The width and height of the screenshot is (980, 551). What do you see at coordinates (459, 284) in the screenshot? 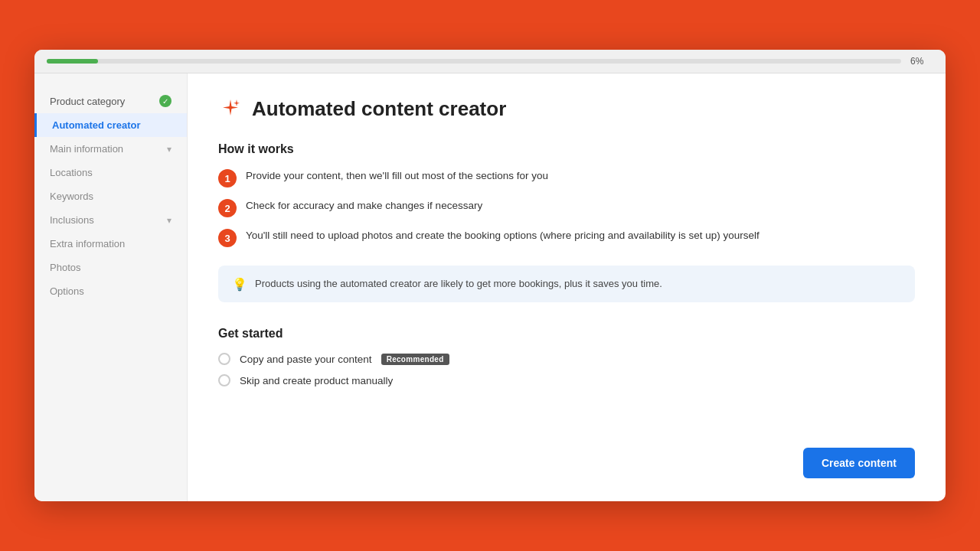
I see `info-text: Products using the automated creator are…` at bounding box center [459, 284].